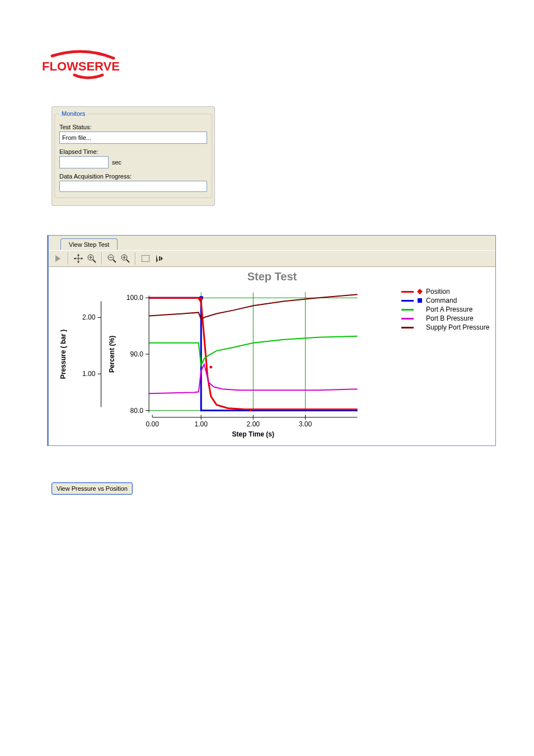 Image resolution: width=534 pixels, height=756 pixels. I want to click on y2-tick: 100.0, so click(135, 298).